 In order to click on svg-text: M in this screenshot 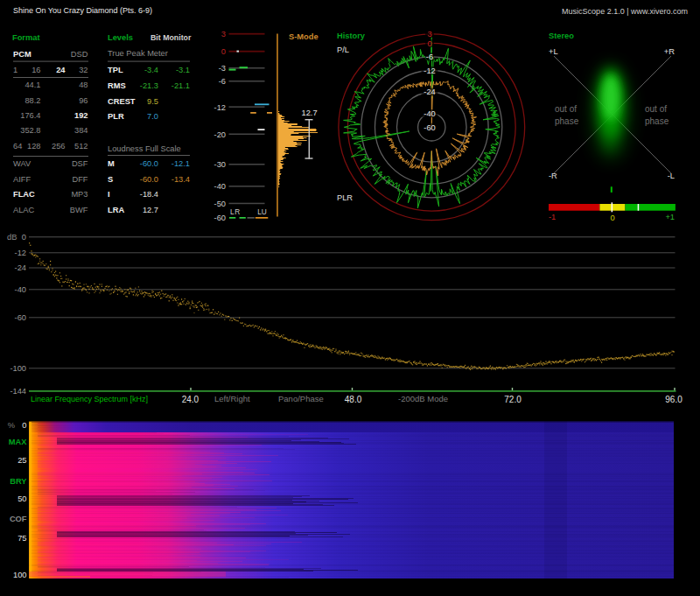, I will do `click(111, 164)`.